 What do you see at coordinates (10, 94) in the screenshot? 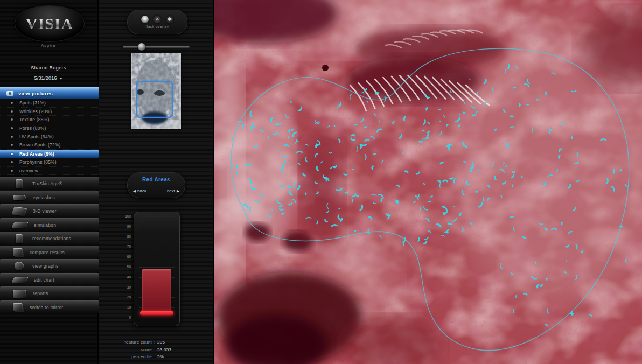
I see `camera-icon` at bounding box center [10, 94].